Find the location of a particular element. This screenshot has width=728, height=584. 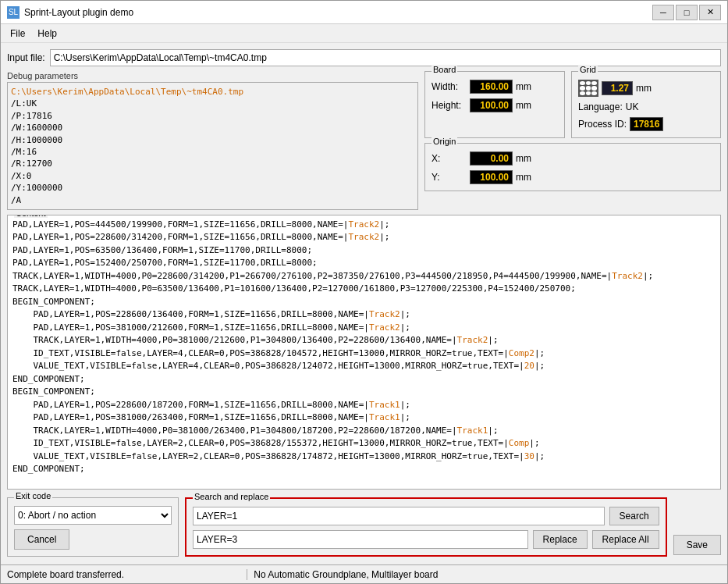

content-line-2: PAD,LAYER=1,POS=228600/314200,FORM=1,SIZ… is located at coordinates (364, 237).